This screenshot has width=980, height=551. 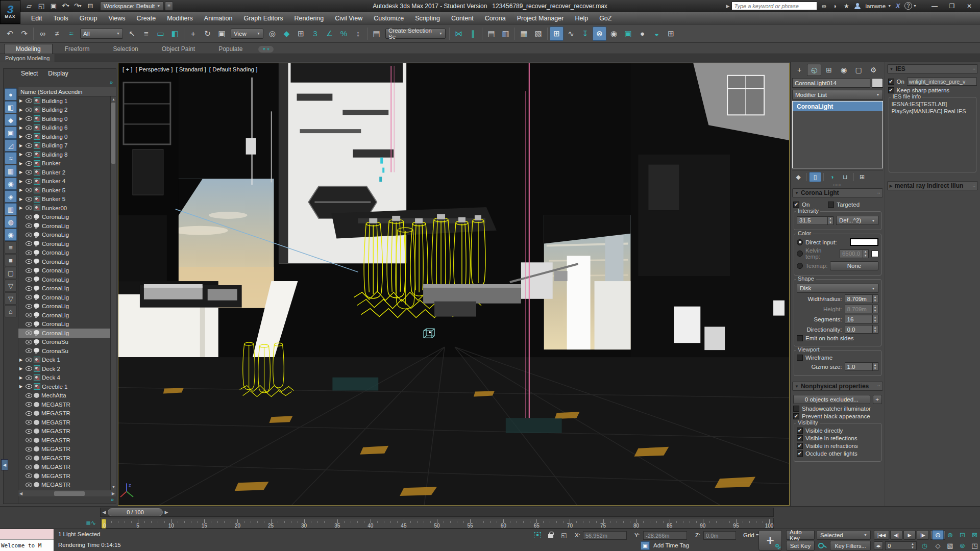 I want to click on redo-icon: ↷▼, so click(x=78, y=6).